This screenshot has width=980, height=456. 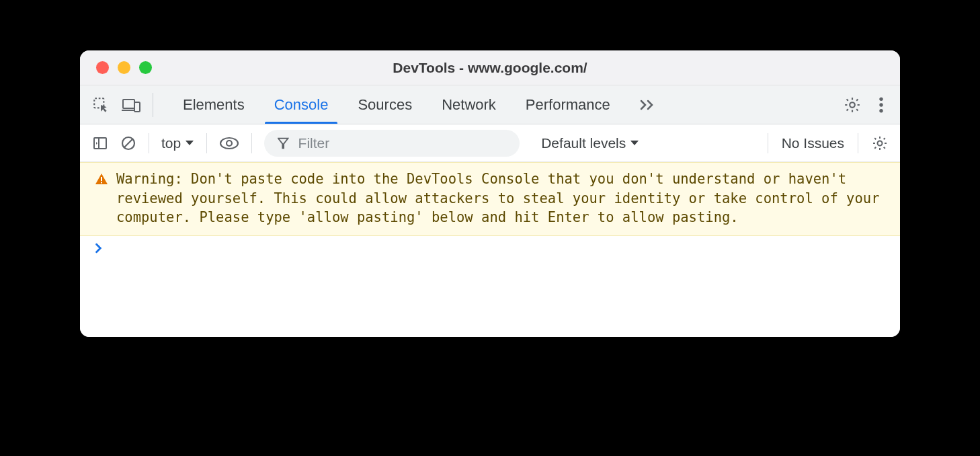 I want to click on console-prompt, so click(x=490, y=248).